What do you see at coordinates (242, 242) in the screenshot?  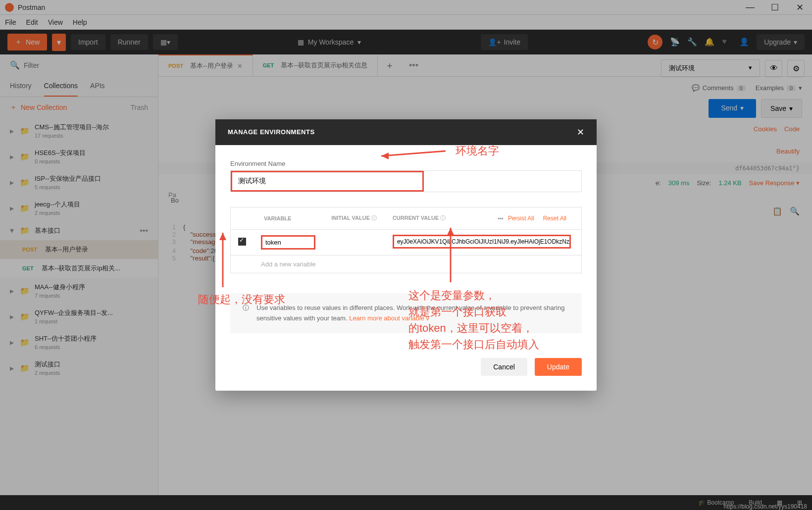 I see `checkbox` at bounding box center [242, 242].